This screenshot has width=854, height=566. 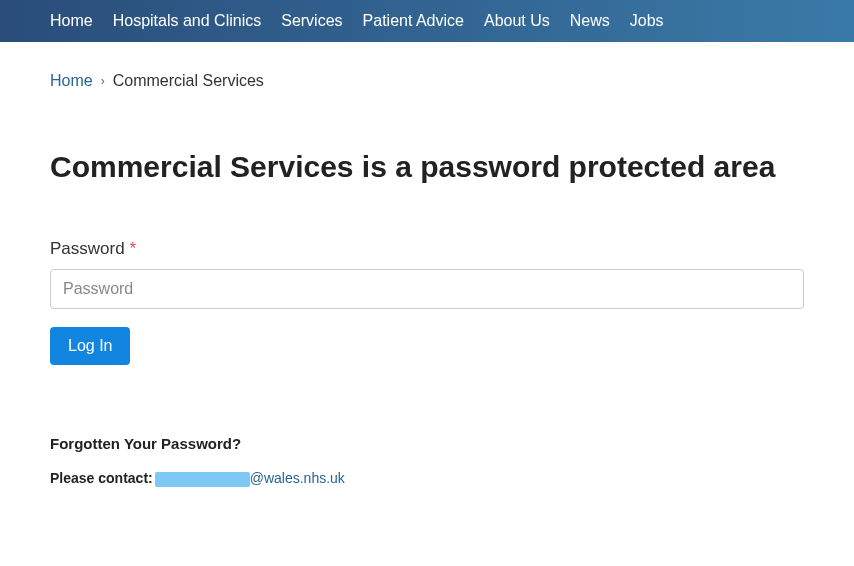 I want to click on nav-home: Home, so click(x=76, y=21).